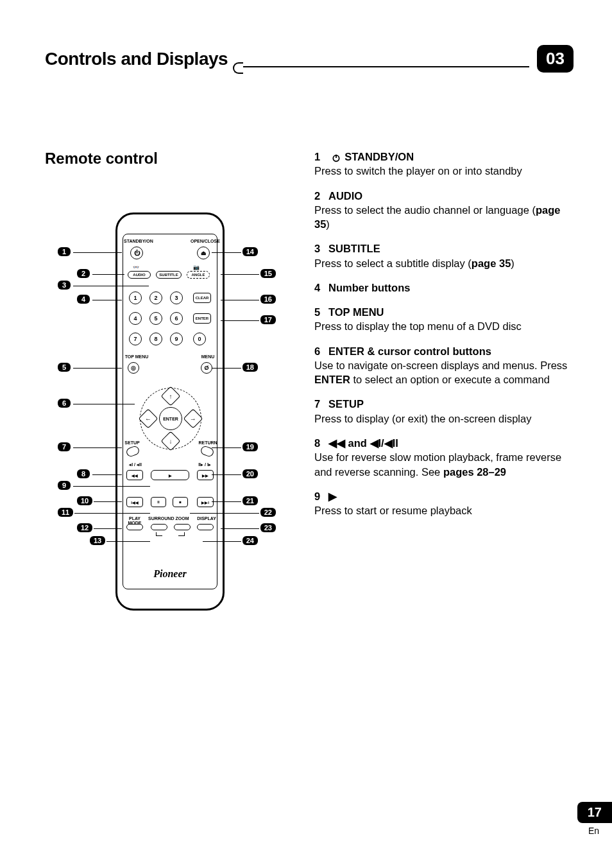 This screenshot has height=868, width=612. I want to click on standby-button: ⏻, so click(137, 253).